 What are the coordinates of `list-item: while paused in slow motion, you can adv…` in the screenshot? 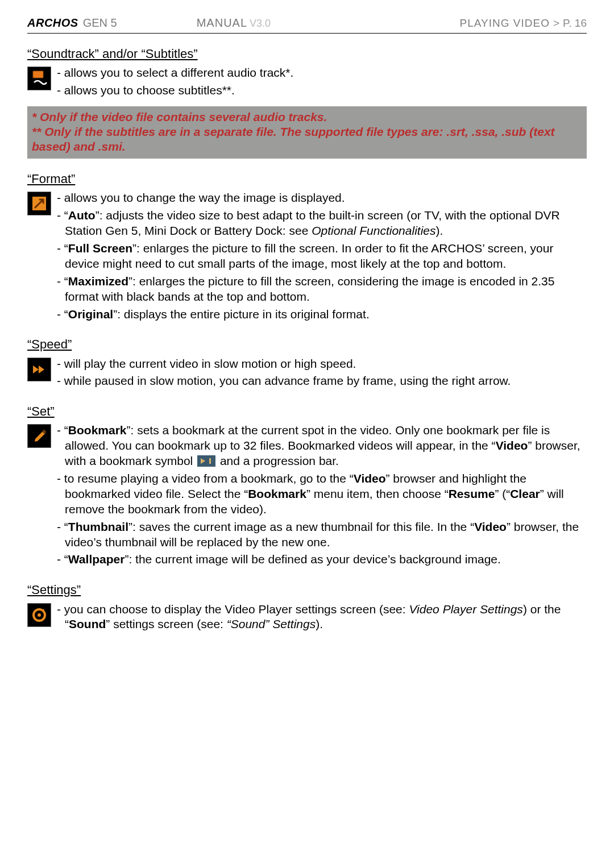 It's located at (322, 381).